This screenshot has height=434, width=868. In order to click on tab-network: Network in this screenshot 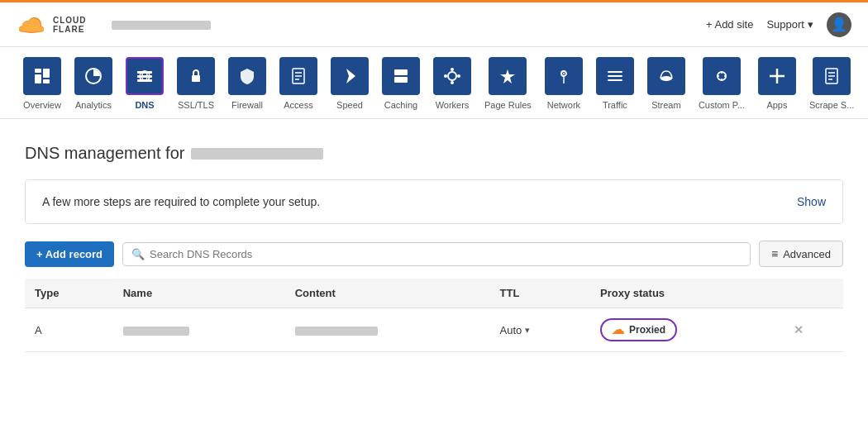, I will do `click(564, 88)`.